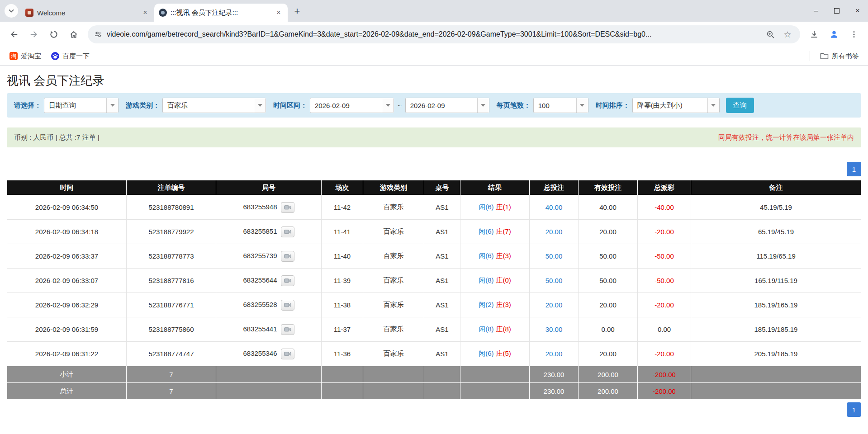  I want to click on url-text: videoie.com/game/betrecord_search/kind3?…, so click(433, 34).